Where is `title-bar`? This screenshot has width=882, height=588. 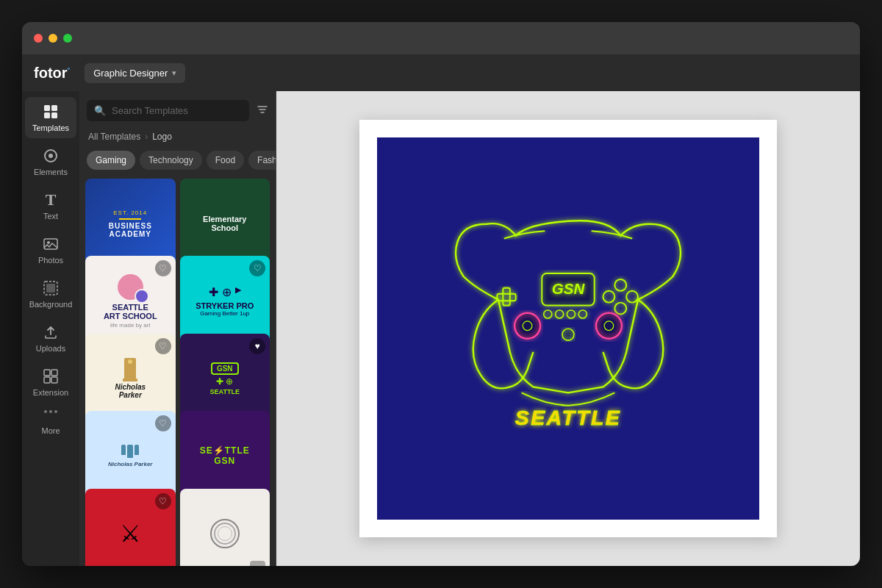
title-bar is located at coordinates (441, 38).